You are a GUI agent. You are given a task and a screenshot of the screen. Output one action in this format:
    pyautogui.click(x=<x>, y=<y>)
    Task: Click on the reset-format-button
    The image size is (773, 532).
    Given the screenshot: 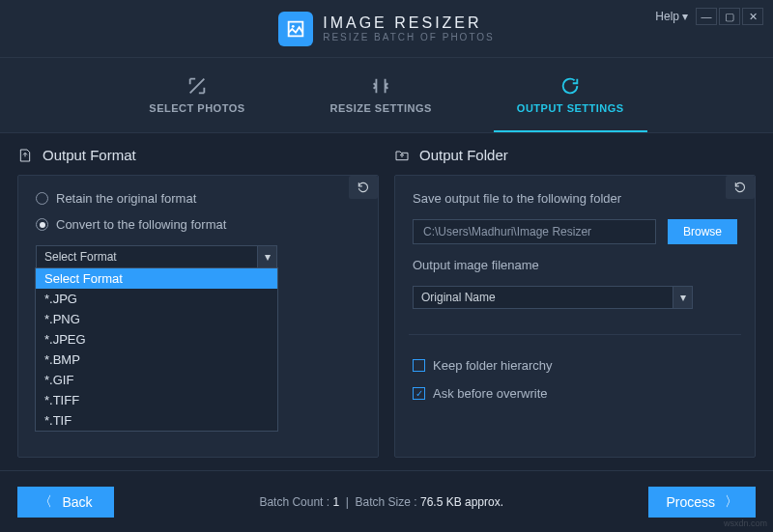 What is the action you would take?
    pyautogui.click(x=363, y=187)
    